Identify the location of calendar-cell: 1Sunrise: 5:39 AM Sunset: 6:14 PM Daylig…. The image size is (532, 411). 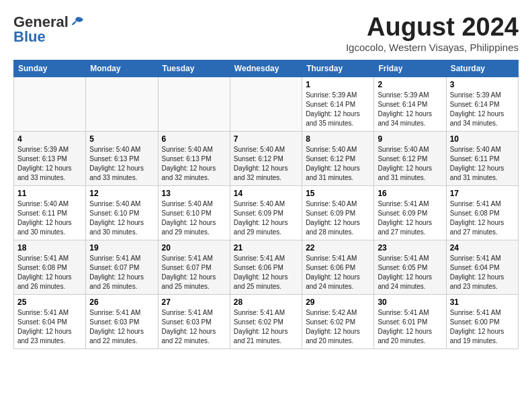
(339, 103).